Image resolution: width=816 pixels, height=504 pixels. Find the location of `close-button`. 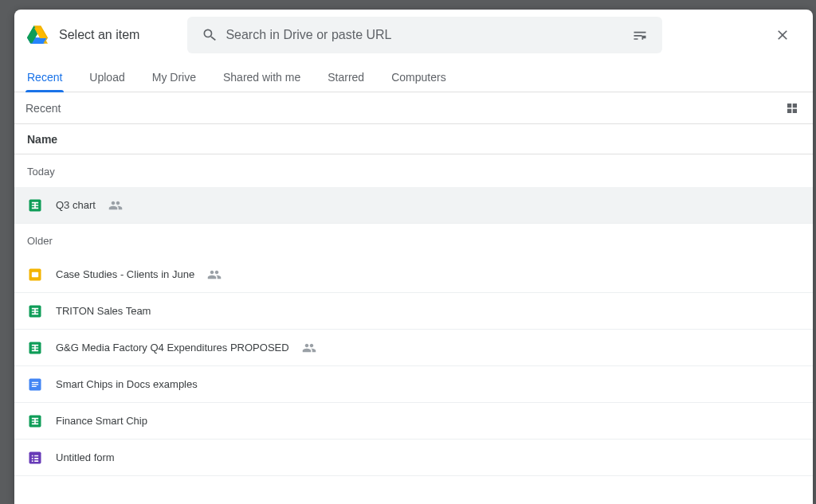

close-button is located at coordinates (783, 35).